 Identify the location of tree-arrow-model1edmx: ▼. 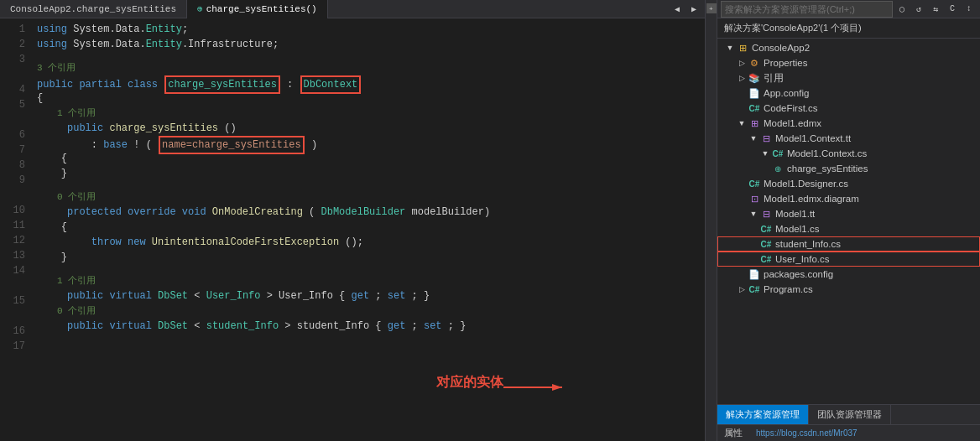
(742, 123).